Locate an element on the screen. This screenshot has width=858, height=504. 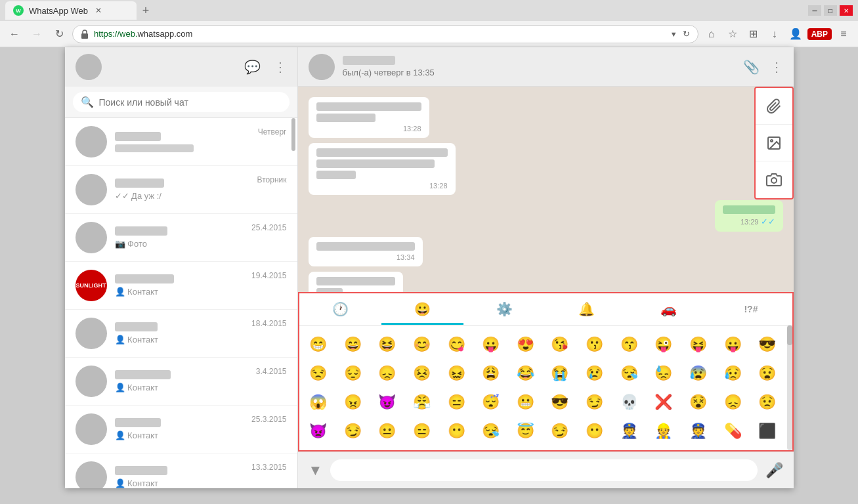
emoji-cell: 😜 is located at coordinates (664, 345).